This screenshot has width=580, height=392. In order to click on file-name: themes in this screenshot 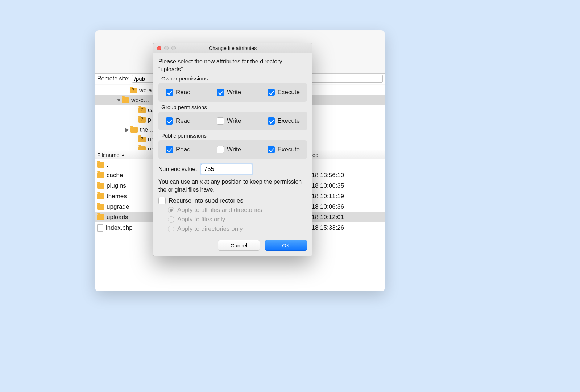, I will do `click(117, 196)`.